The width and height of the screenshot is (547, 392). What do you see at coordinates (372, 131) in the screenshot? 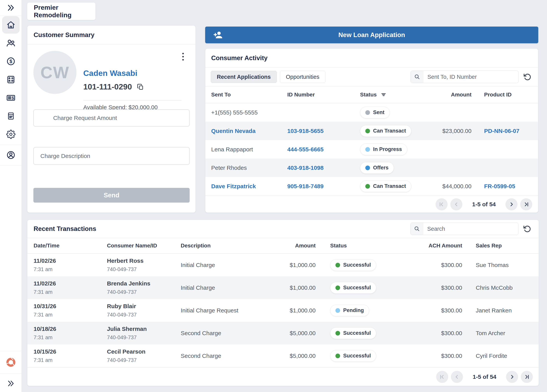
I see `table-row: Quentin Nevada 103-918-5655 Can Transact…` at bounding box center [372, 131].